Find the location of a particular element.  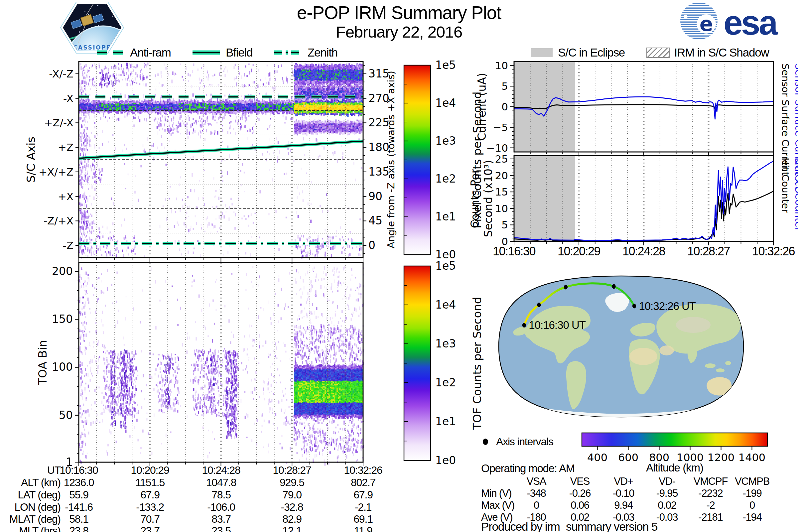

axis-line-legend: Anti-ram Bfield Zenith is located at coordinates (226, 52).